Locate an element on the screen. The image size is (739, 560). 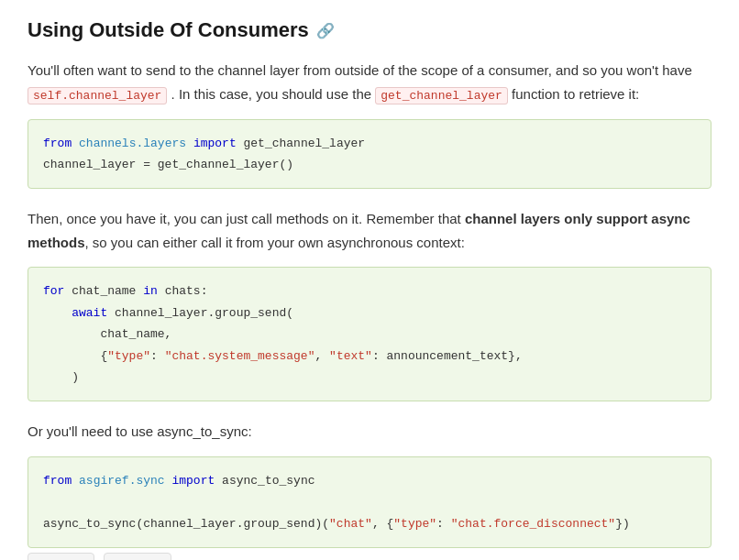
inline-code-self-channel-layer: self.channel_layer is located at coordinates (97, 95).